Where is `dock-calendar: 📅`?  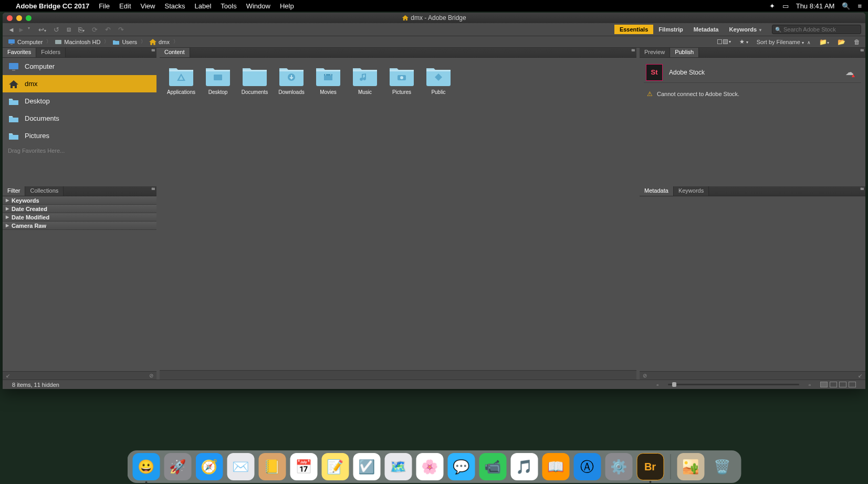 dock-calendar: 📅 is located at coordinates (304, 467).